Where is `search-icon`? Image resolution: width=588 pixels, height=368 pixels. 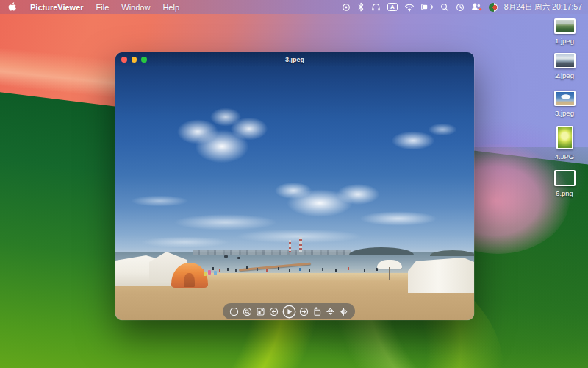 search-icon is located at coordinates (445, 7).